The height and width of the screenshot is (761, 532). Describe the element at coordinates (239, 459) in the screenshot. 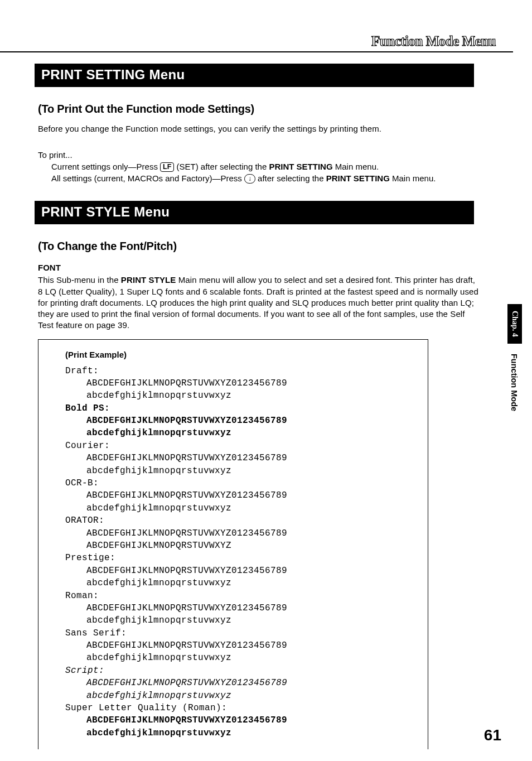

I see `sample-courier: Courier: ABCDEFGHIJKLMNOPQRSTUVWXYZ01234…` at that location.